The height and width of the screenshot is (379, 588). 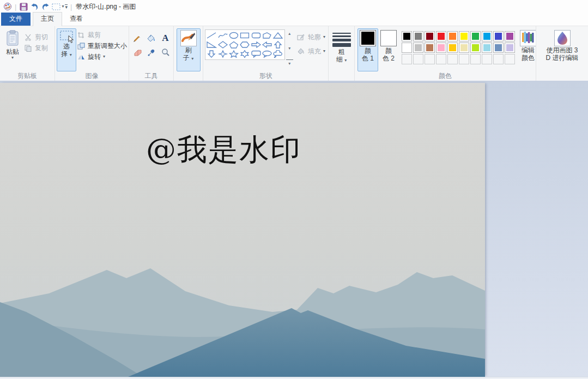 I want to click on shape-star-5-icon, so click(x=234, y=54).